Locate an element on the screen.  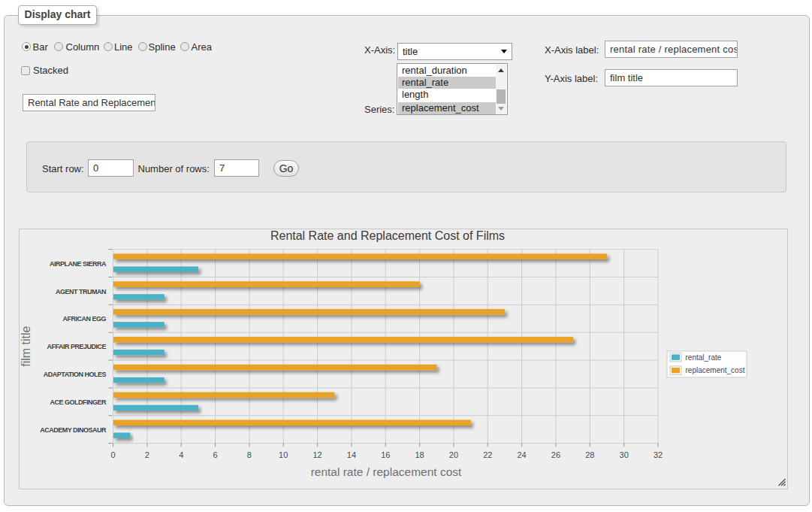
svg-text: 20 is located at coordinates (454, 455).